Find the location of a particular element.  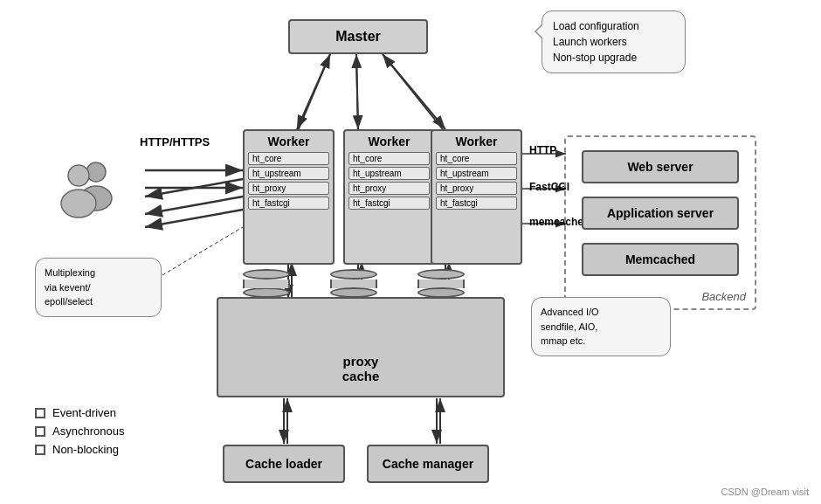

application-server-item: Application server is located at coordinates (660, 213).